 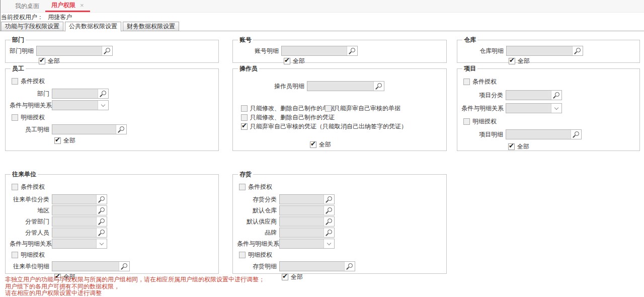 I want to click on inventory-default-supplier-input, so click(x=307, y=221).